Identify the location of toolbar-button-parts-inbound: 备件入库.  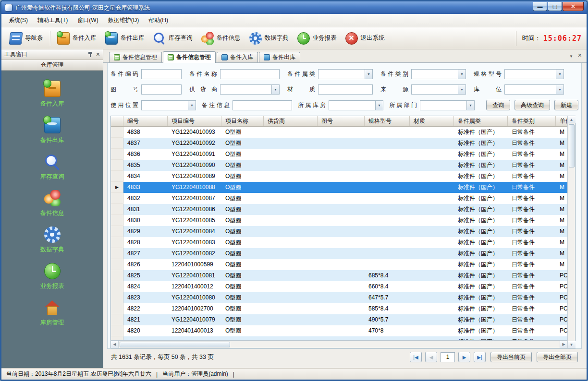
(77, 38).